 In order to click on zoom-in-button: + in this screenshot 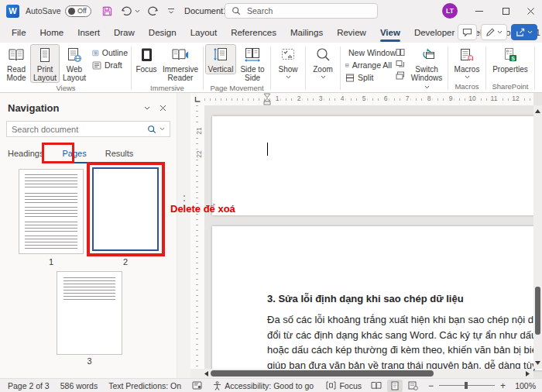, I will do `click(503, 386)`.